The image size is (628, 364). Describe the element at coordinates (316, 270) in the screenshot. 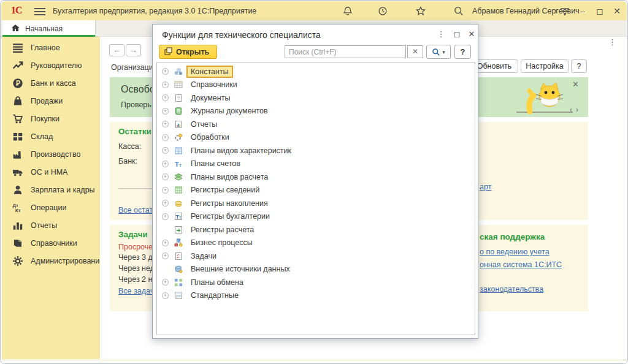

I see `tree-item: Внешние источники данных` at that location.